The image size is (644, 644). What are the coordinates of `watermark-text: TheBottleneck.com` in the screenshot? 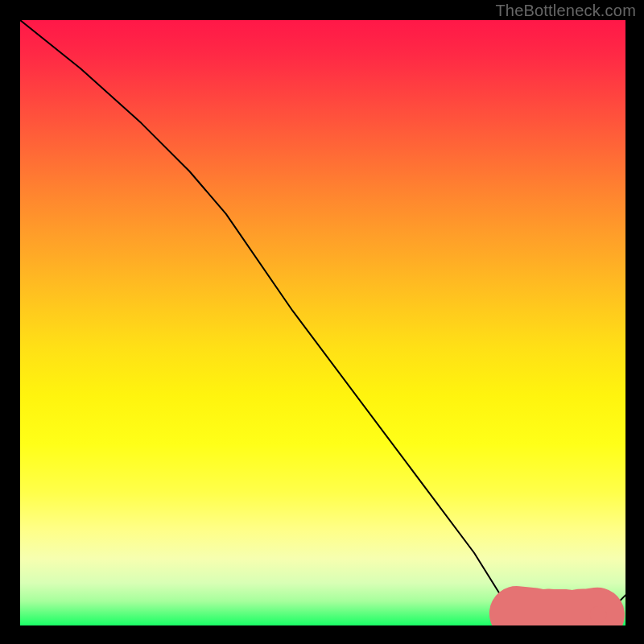 It's located at (565, 11).